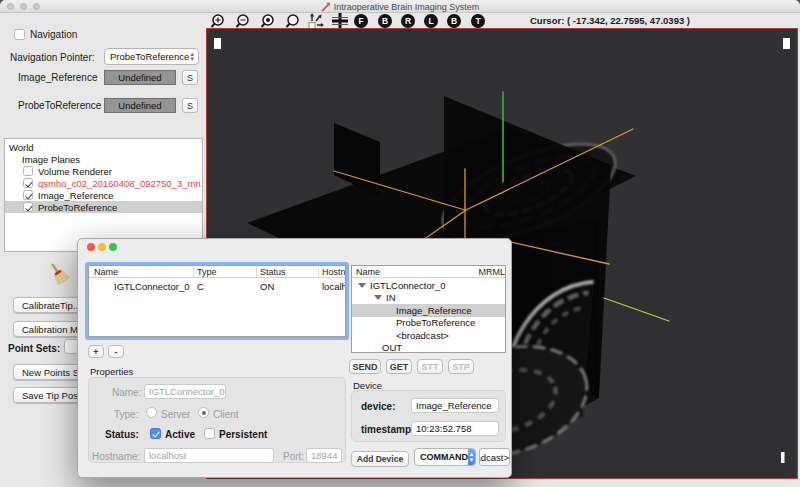 The image size is (800, 487). I want to click on broom-icon, so click(58, 273).